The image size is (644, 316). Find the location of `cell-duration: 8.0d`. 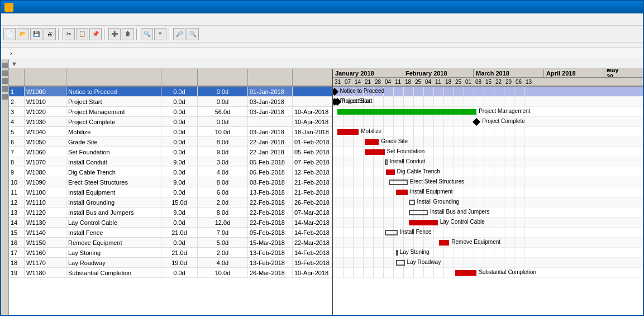

cell-duration: 8.0d is located at coordinates (223, 142).